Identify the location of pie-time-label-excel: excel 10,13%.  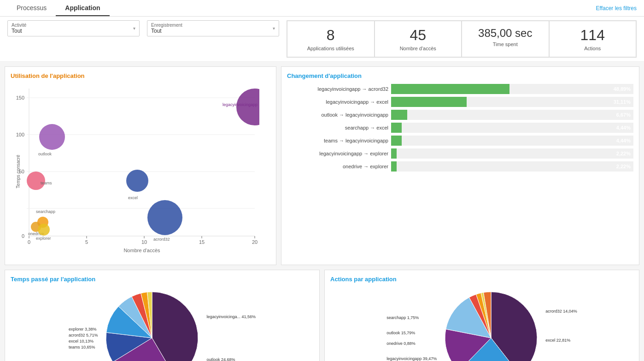
(83, 341).